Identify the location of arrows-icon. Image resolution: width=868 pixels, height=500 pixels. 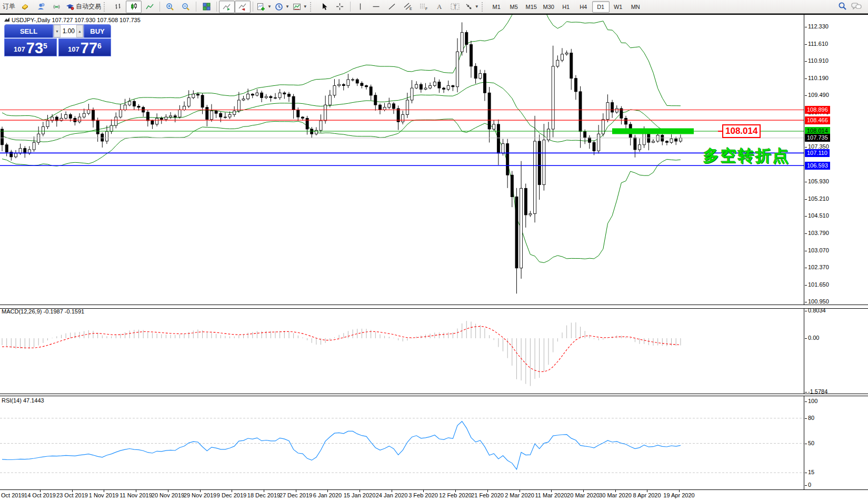
(468, 6).